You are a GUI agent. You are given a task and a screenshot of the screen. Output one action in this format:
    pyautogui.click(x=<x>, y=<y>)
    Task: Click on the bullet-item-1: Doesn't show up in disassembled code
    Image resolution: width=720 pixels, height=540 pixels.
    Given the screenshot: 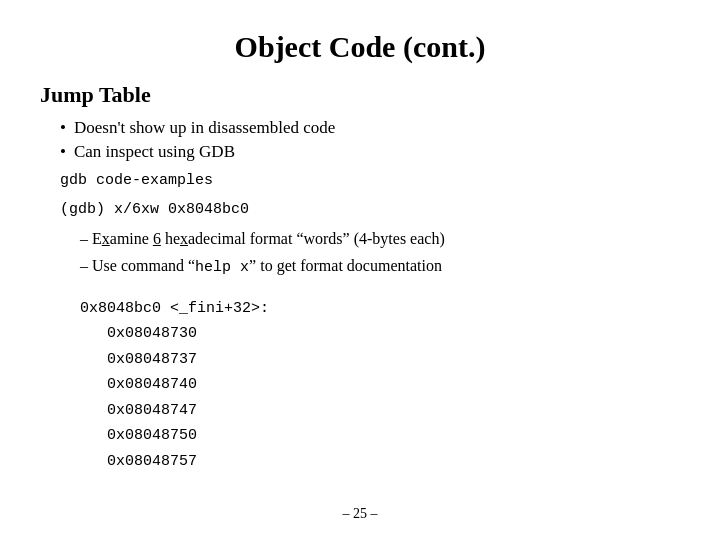 What is the action you would take?
    pyautogui.click(x=370, y=128)
    